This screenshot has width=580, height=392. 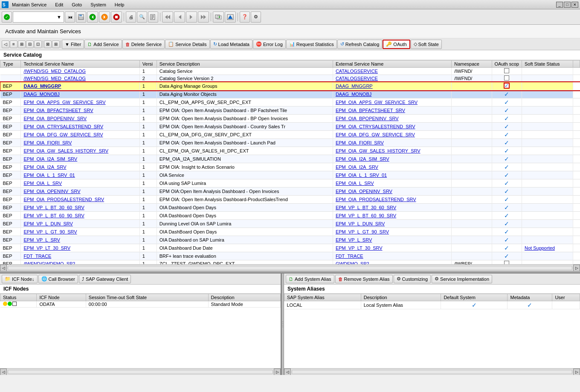 I want to click on catalog-row: BEPDAAG_MNGGRP1Data Aging Manage GroupsD…, so click(x=290, y=86).